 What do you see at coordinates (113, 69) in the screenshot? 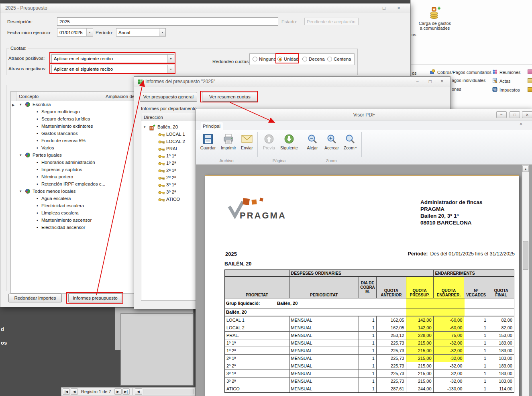
I see `atrasos-negativos-select: Aplicar en el siguiente recibo ▾` at bounding box center [113, 69].